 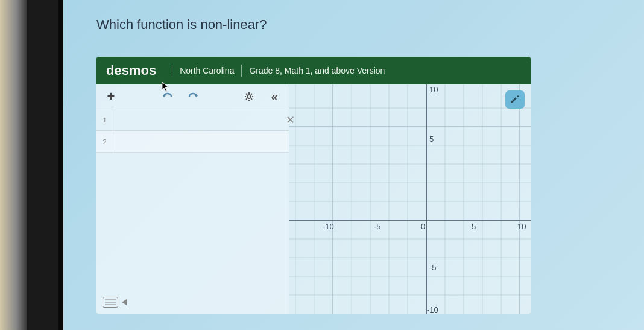 I want to click on expression-row: 1, so click(x=193, y=120).